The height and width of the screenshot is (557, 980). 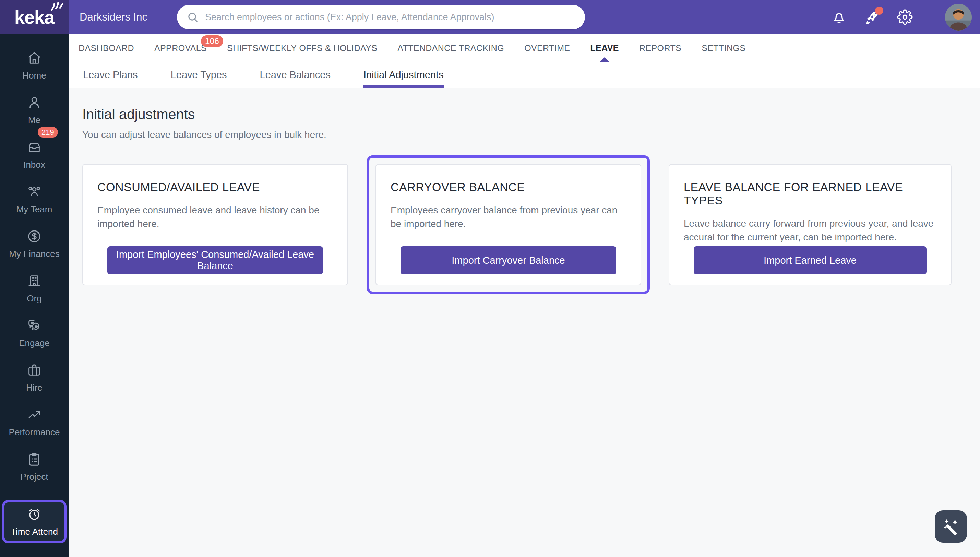 What do you see at coordinates (872, 17) in the screenshot?
I see `whats-new-rocket-icon` at bounding box center [872, 17].